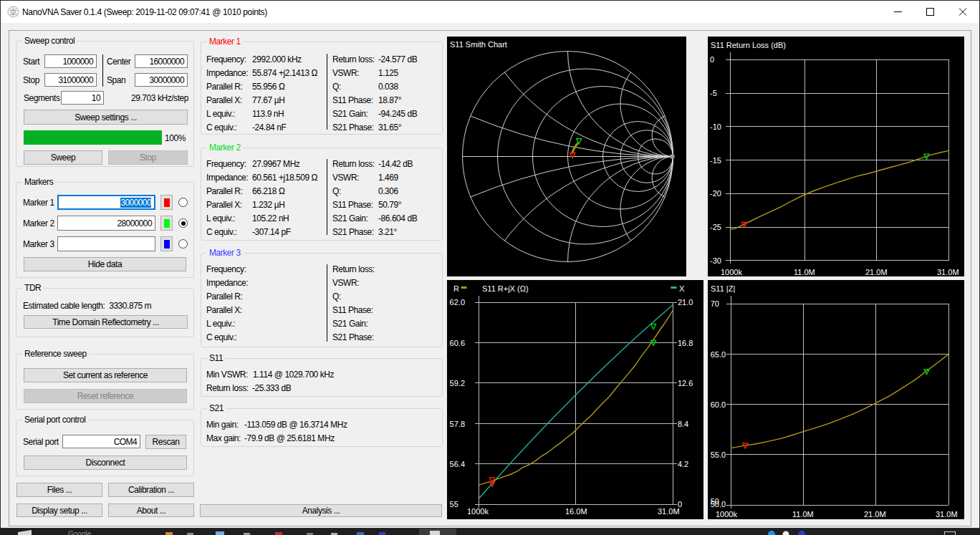 This screenshot has width=980, height=535. Describe the element at coordinates (683, 424) in the screenshot. I see `svg-text: 8.4` at that location.